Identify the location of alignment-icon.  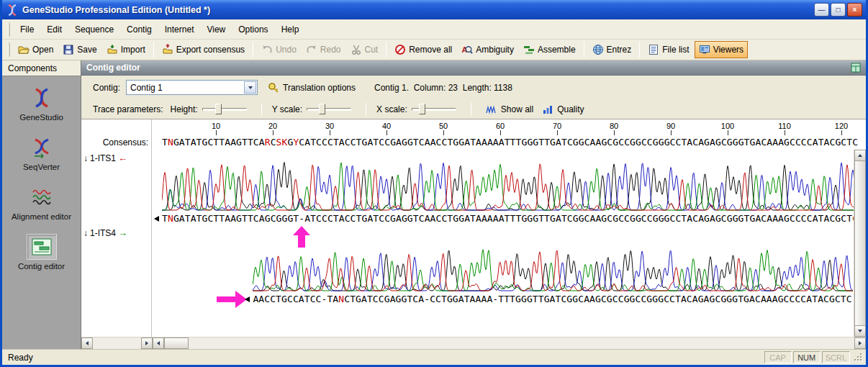
(42, 197).